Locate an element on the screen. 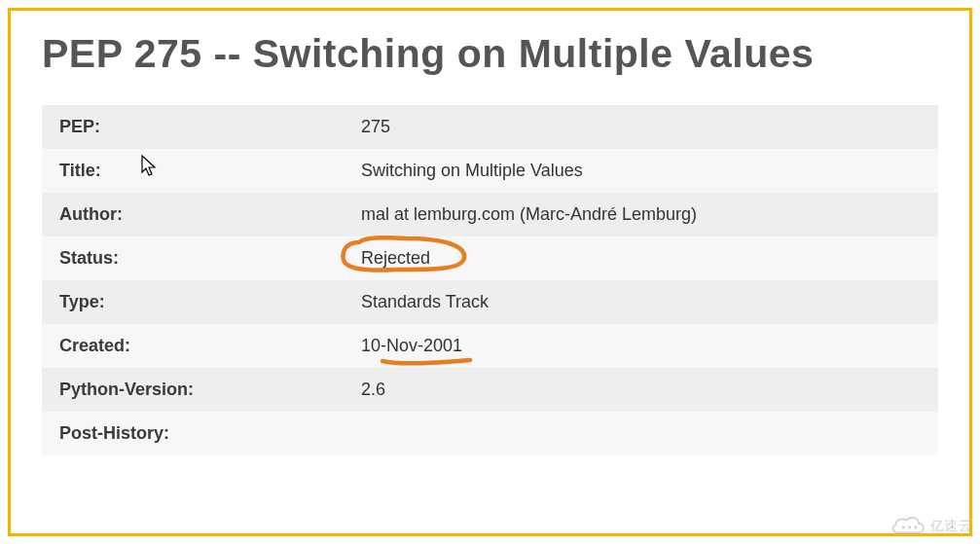 The width and height of the screenshot is (980, 544). table-row: Post-History: is located at coordinates (490, 434).